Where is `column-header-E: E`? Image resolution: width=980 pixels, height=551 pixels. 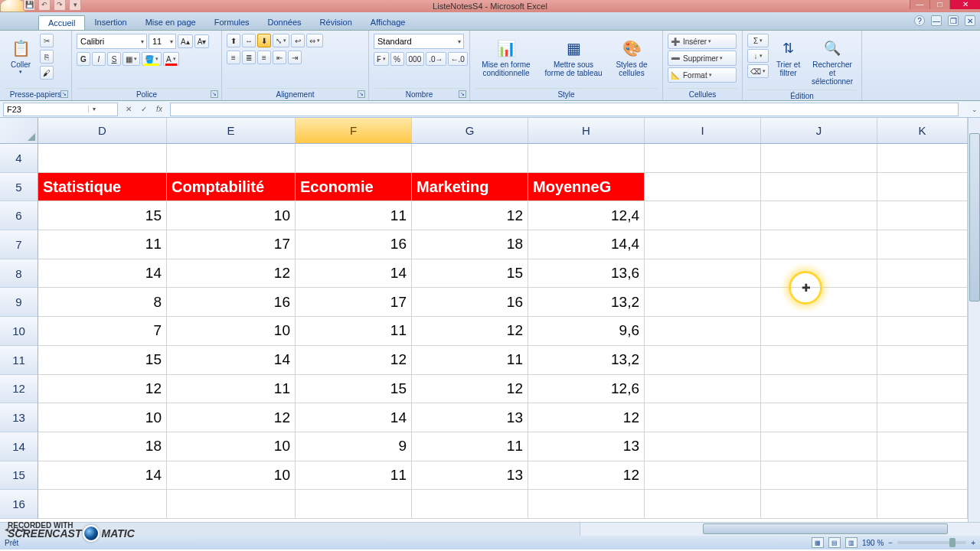 column-header-E: E is located at coordinates (231, 130).